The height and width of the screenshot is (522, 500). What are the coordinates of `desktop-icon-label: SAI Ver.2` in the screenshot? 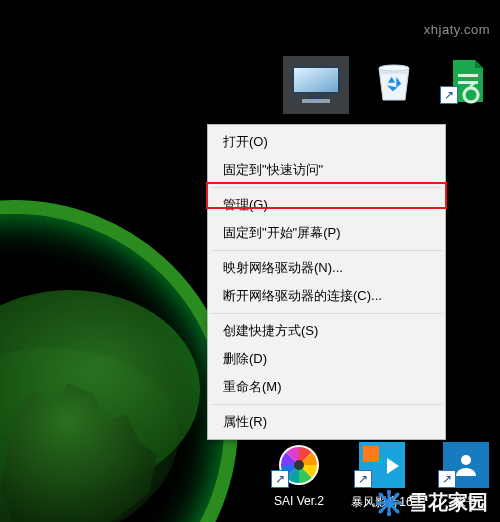 It's located at (299, 501).